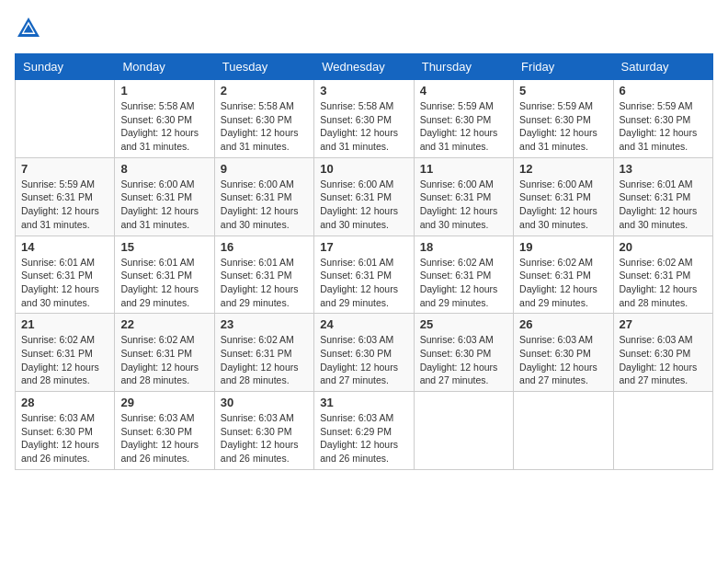 The image size is (728, 563). I want to click on col-header-friday: Friday, so click(563, 67).